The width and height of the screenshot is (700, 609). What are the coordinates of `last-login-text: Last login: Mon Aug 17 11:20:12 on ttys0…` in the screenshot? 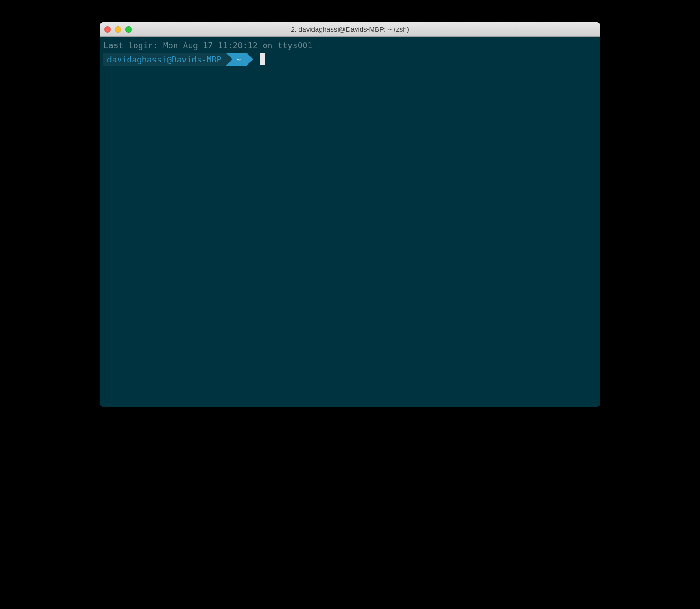 It's located at (350, 45).